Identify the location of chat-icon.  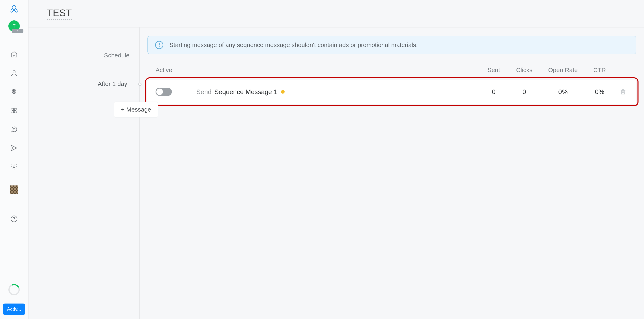
(14, 129).